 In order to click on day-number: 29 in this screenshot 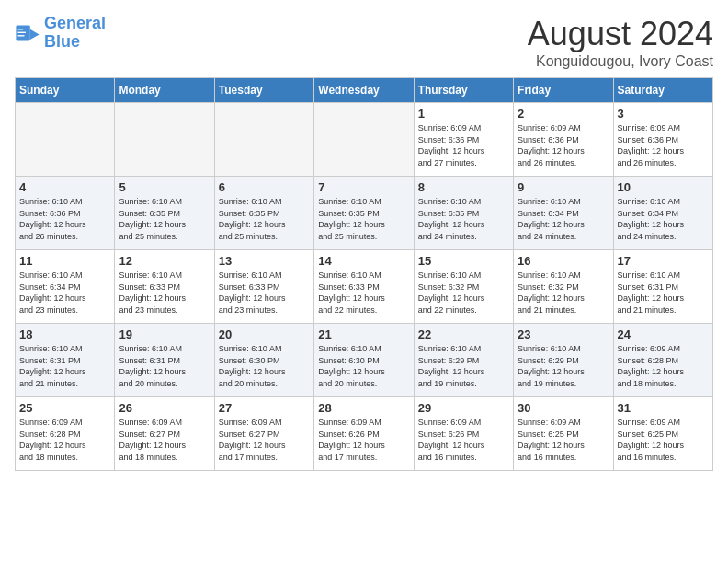, I will do `click(463, 408)`.